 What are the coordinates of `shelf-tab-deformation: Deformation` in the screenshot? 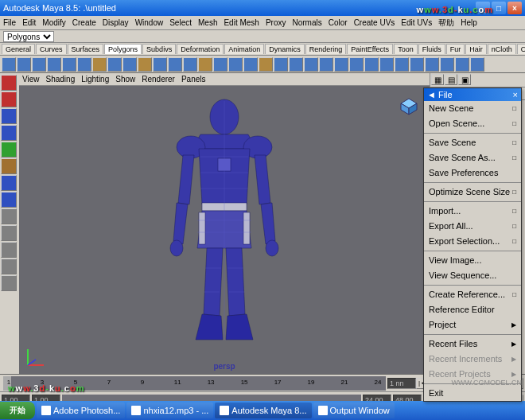 It's located at (200, 49).